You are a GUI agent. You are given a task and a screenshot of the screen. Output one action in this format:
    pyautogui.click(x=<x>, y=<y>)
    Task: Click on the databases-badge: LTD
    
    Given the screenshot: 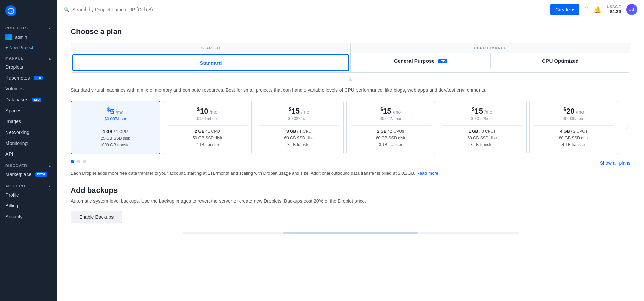 What is the action you would take?
    pyautogui.click(x=37, y=100)
    